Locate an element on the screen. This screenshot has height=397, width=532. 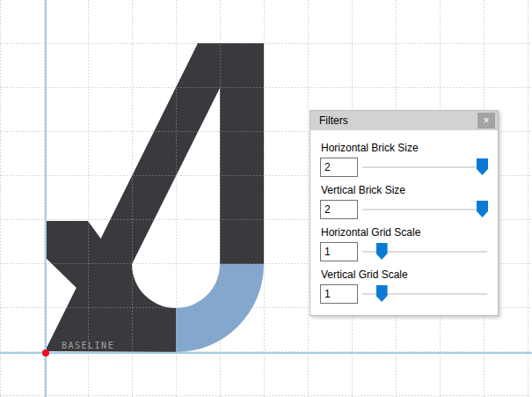
filter-row: Horizontal Brick Size is located at coordinates (404, 159).